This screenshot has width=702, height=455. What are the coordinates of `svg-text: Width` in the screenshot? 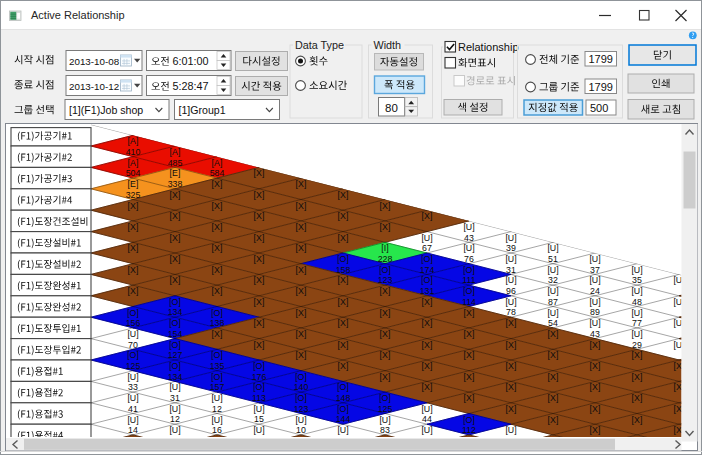 It's located at (388, 45).